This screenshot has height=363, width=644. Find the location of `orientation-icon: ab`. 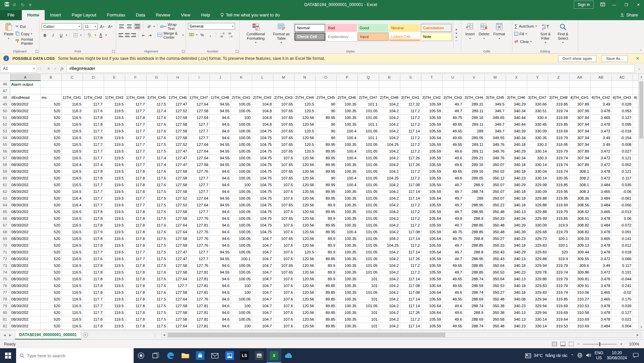

orientation-icon: ab is located at coordinates (149, 26).